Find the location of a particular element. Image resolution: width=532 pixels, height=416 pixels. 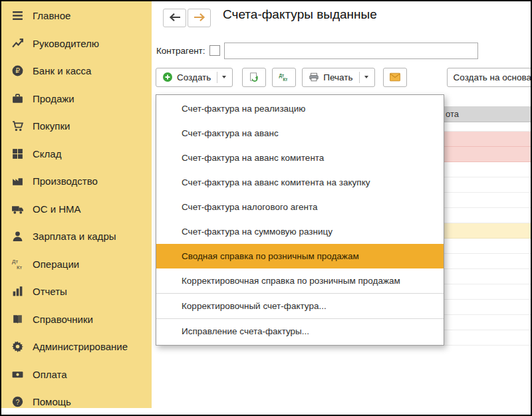

sidebar-item-prodazhi: Продажи is located at coordinates (76, 99).